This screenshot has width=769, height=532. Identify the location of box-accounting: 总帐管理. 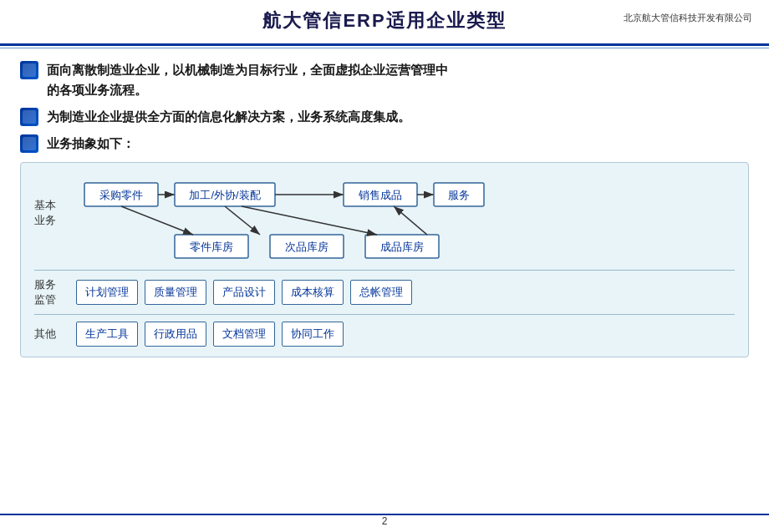
(381, 292).